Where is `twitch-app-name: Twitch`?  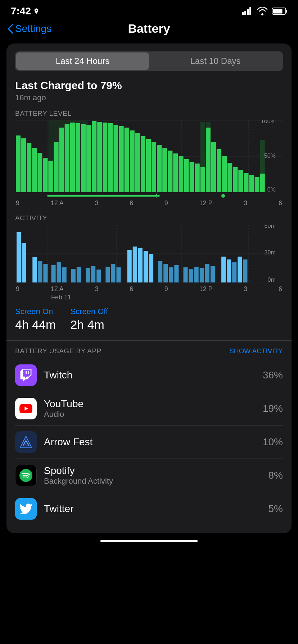 twitch-app-name: Twitch is located at coordinates (153, 375).